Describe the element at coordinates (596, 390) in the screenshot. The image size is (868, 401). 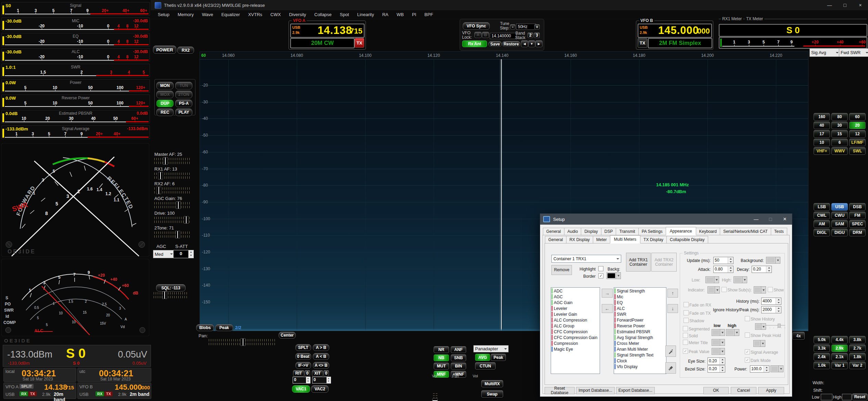
I see `import-database-button: Import Database...` at that location.